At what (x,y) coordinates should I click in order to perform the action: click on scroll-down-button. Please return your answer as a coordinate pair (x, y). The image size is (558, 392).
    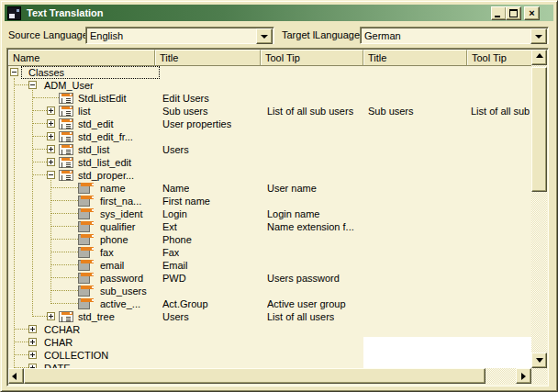
    Looking at the image, I should click on (540, 360).